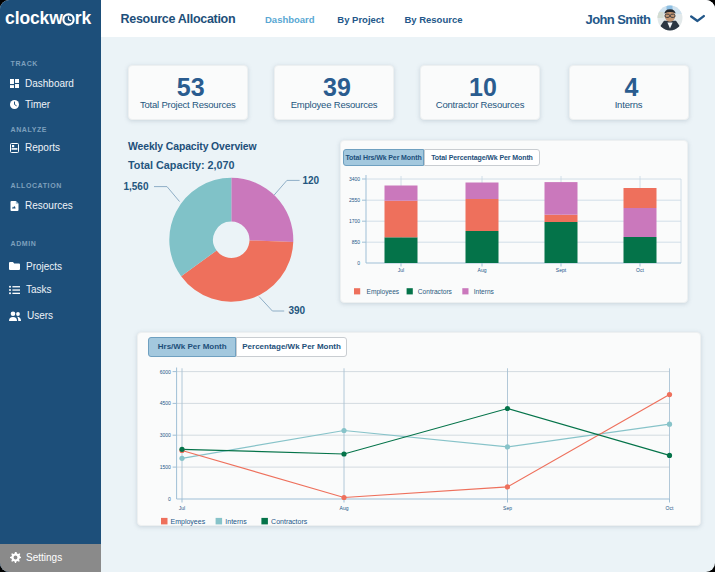 The height and width of the screenshot is (572, 715). I want to click on svg-text: 1,560, so click(136, 186).